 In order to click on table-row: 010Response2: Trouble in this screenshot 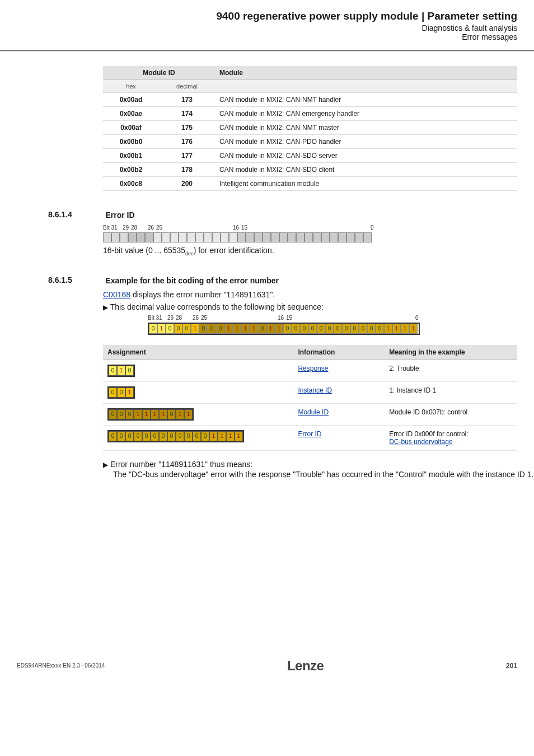, I will do `click(310, 371)`.